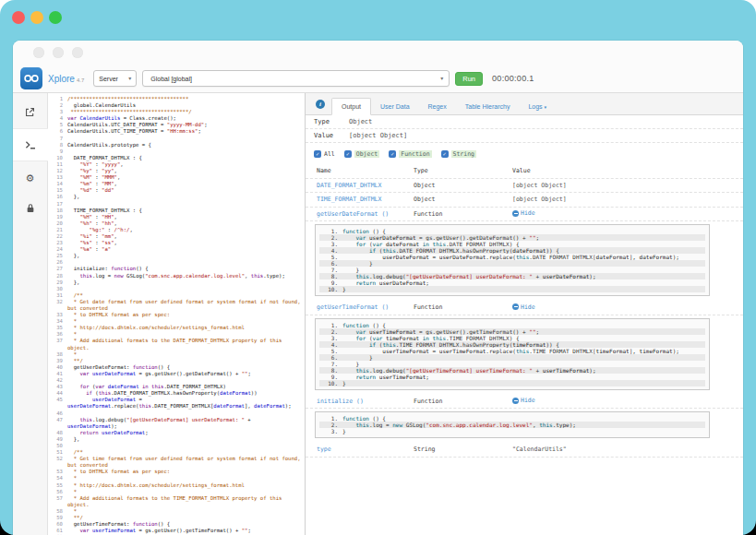  What do you see at coordinates (395, 107) in the screenshot?
I see `tab-user-data: User Data` at bounding box center [395, 107].